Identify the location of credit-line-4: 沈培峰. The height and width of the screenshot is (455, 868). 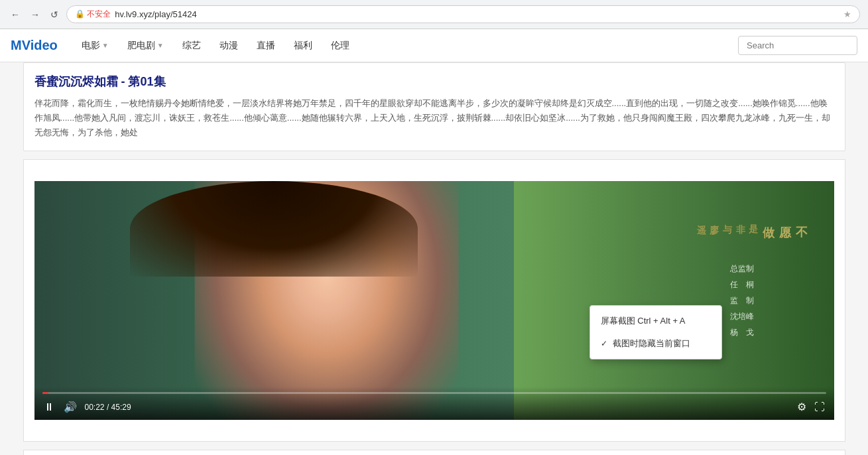
(742, 316).